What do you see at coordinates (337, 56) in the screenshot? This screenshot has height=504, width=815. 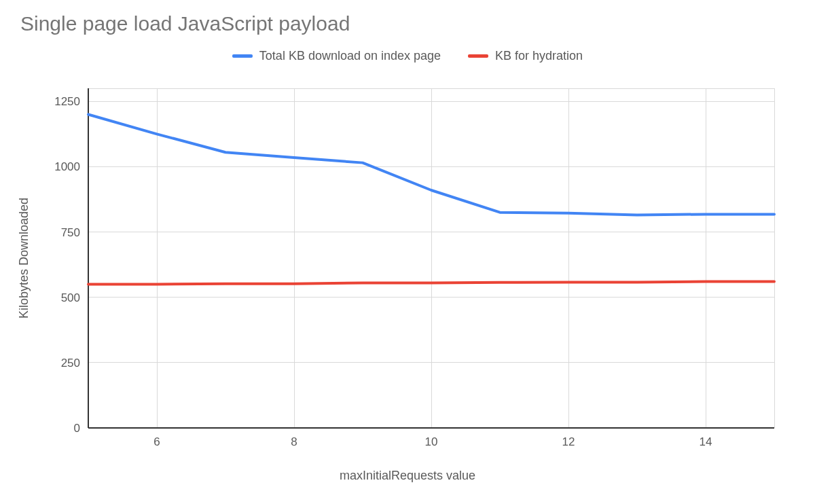 I see `legend-item-total: Total KB download on index page` at bounding box center [337, 56].